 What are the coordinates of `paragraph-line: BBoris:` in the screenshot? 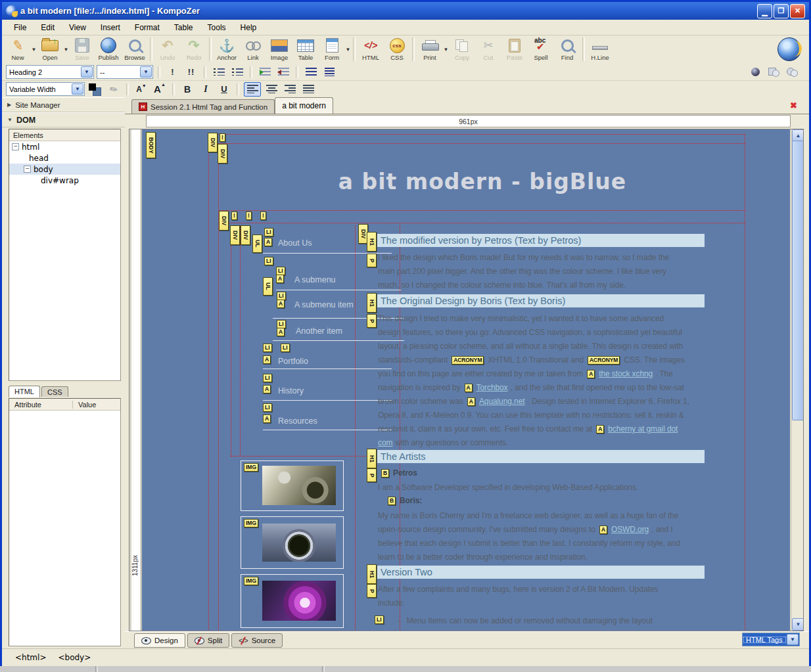 It's located at (404, 501).